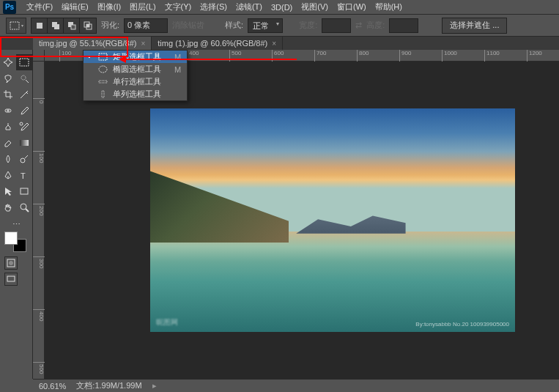  What do you see at coordinates (280, 7) in the screenshot?
I see `menu-bar: Ps 文件(F) 编辑(E) 图像(I) 图层(L) 文字(Y) 选择(S) 滤…` at bounding box center [280, 7].